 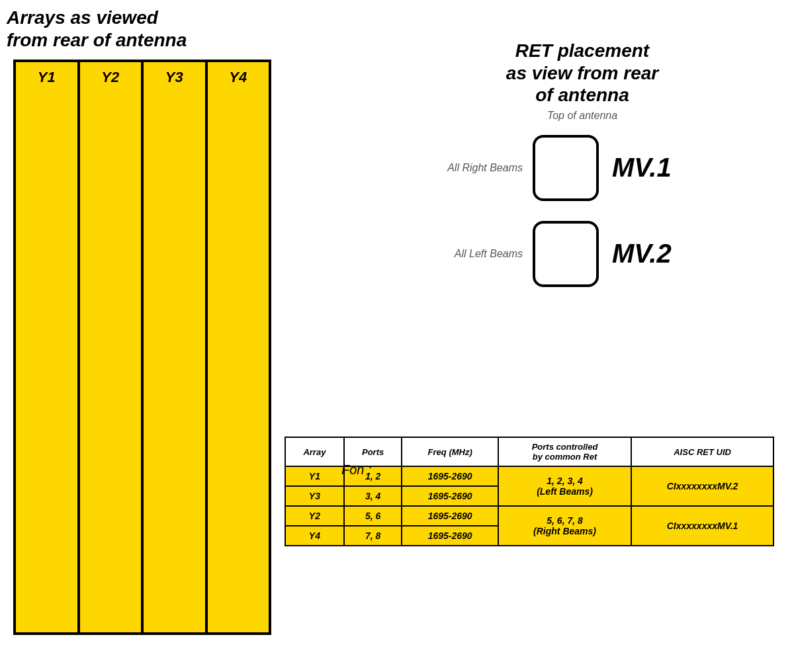 What do you see at coordinates (238, 77) in the screenshot?
I see `array-label-y4: Y4` at bounding box center [238, 77].